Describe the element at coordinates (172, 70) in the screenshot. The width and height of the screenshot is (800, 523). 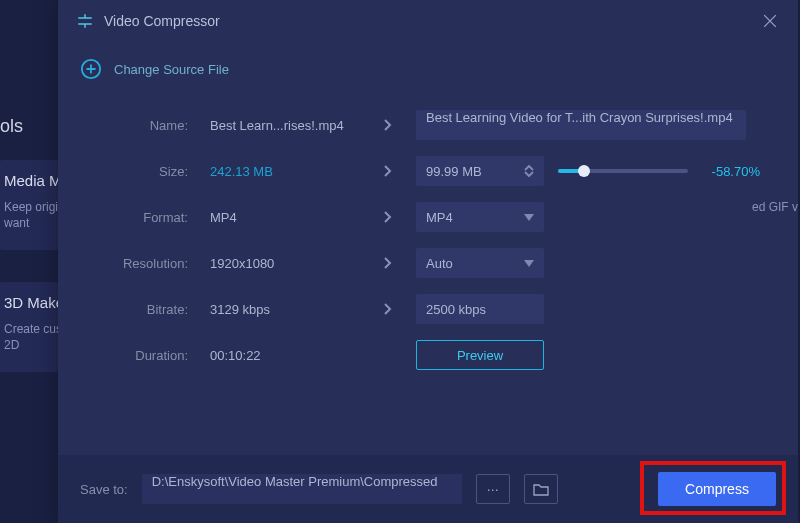
I see `change-source-label: Change Source File` at that location.